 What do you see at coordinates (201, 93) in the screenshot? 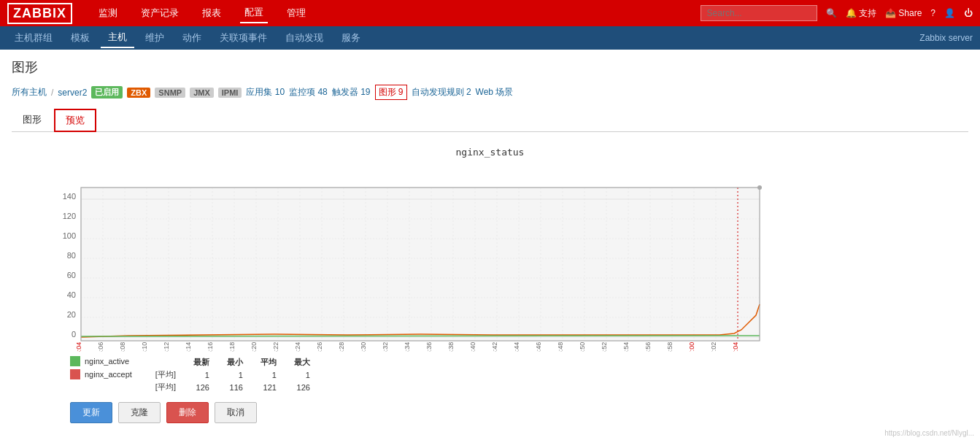
I see `jmx-badge: JMX` at bounding box center [201, 93].